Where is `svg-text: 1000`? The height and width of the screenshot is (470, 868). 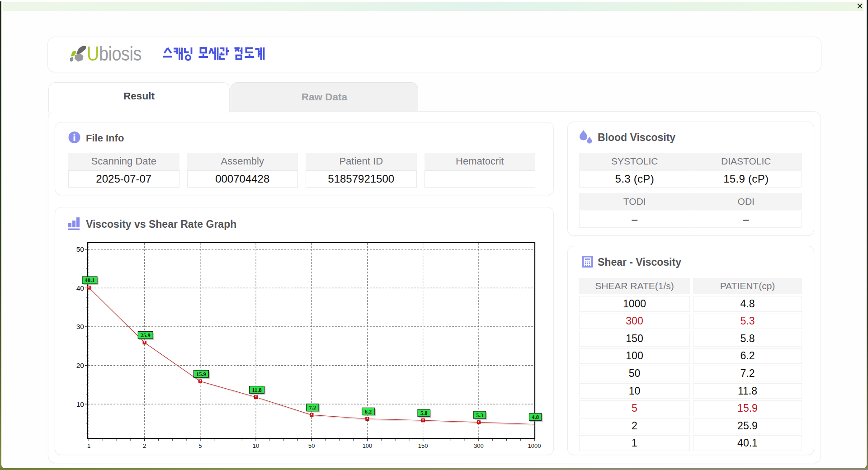
svg-text: 1000 is located at coordinates (534, 446).